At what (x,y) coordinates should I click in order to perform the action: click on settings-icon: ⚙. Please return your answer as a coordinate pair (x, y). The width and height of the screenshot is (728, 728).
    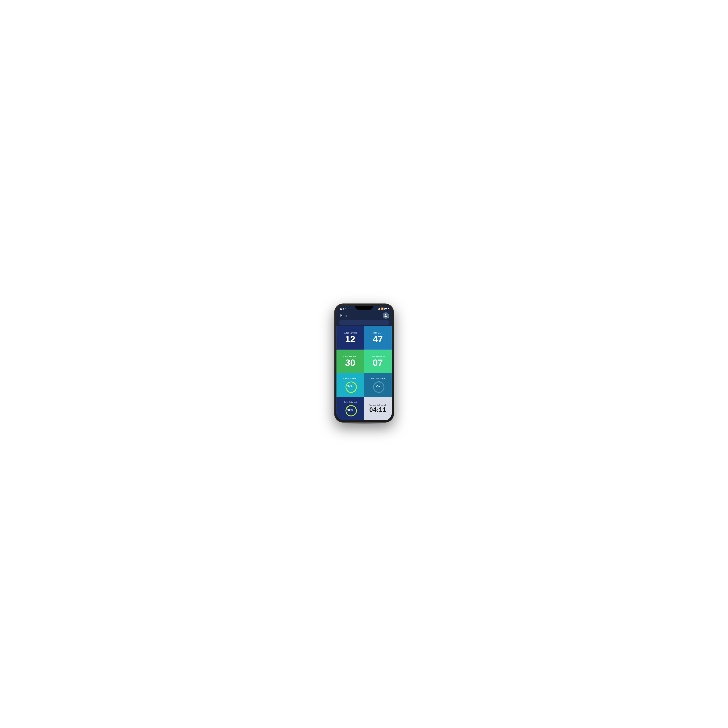
    Looking at the image, I should click on (341, 315).